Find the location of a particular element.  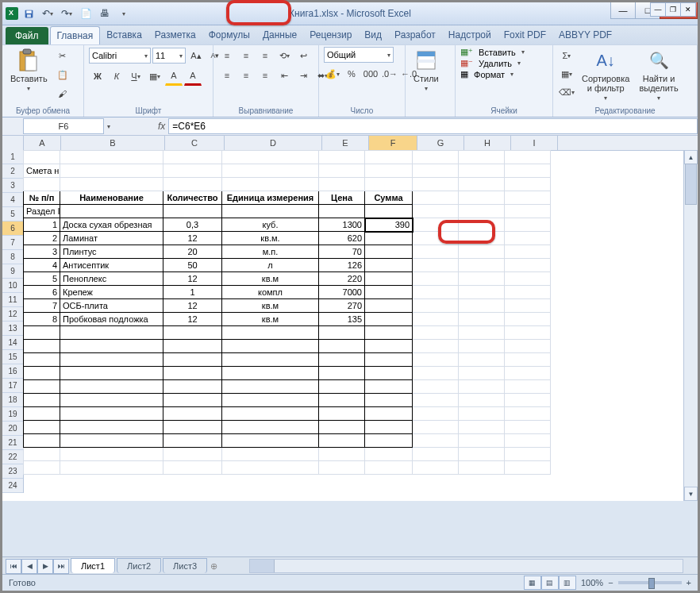

cell-F22 is located at coordinates (389, 441).